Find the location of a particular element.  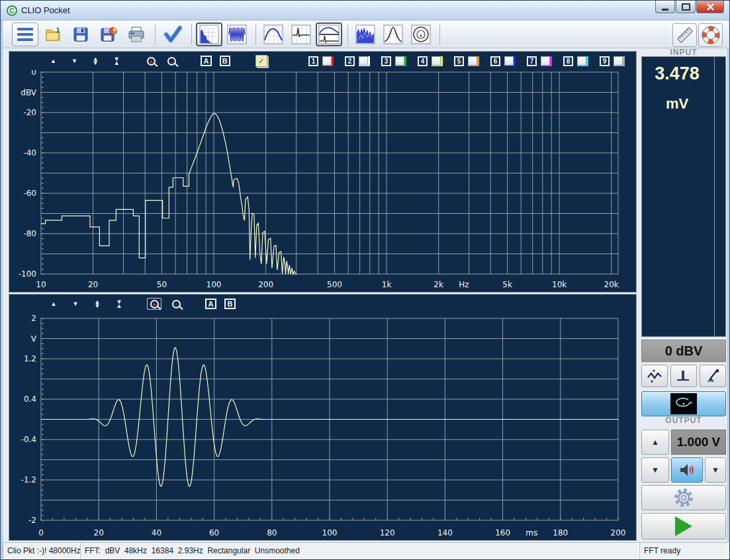

loop-icon is located at coordinates (684, 404).